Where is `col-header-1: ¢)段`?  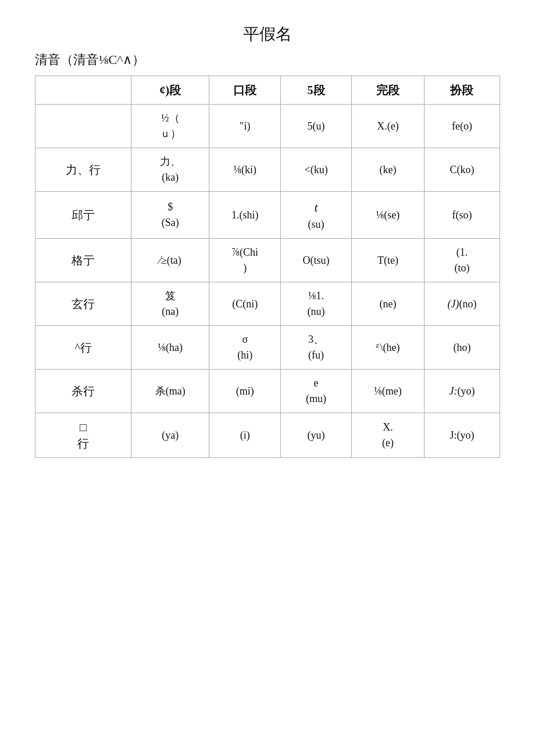 col-header-1: ¢)段 is located at coordinates (170, 91).